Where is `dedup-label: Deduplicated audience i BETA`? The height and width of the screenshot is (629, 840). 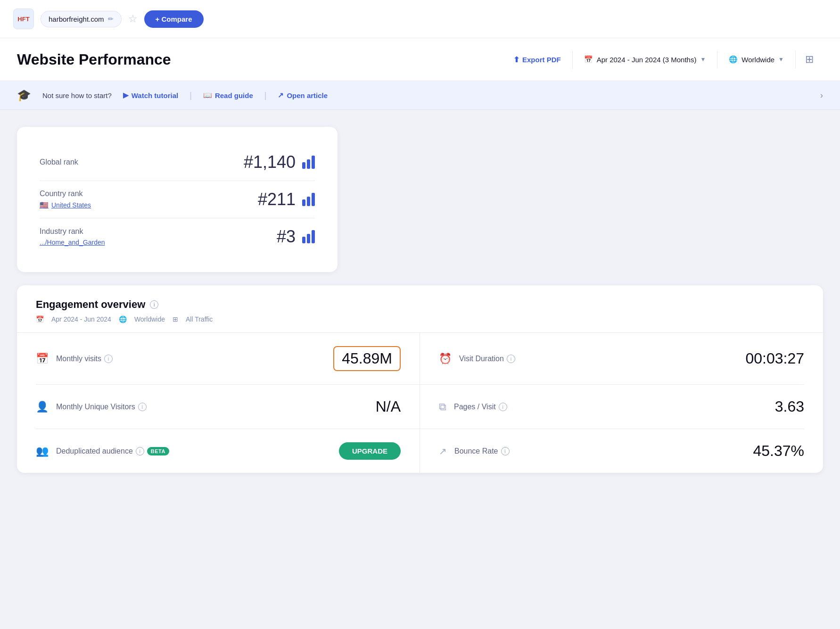 dedup-label: Deduplicated audience i BETA is located at coordinates (113, 451).